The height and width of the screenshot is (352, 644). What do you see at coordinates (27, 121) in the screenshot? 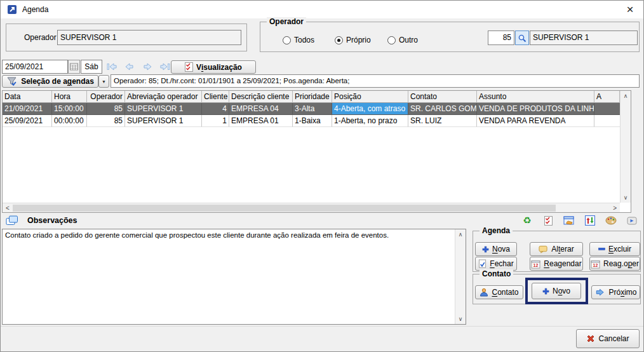
I see `cell: 25/09/2021` at bounding box center [27, 121].